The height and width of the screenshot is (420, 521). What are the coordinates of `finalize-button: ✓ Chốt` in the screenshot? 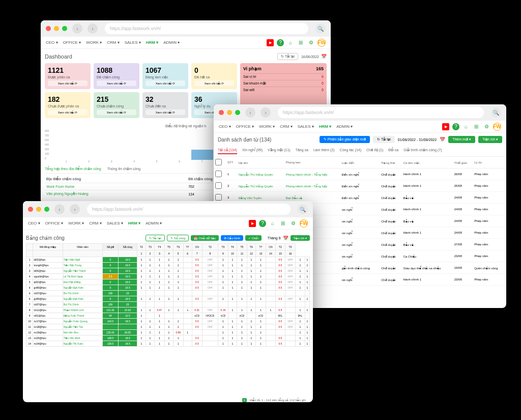 It's located at (253, 238).